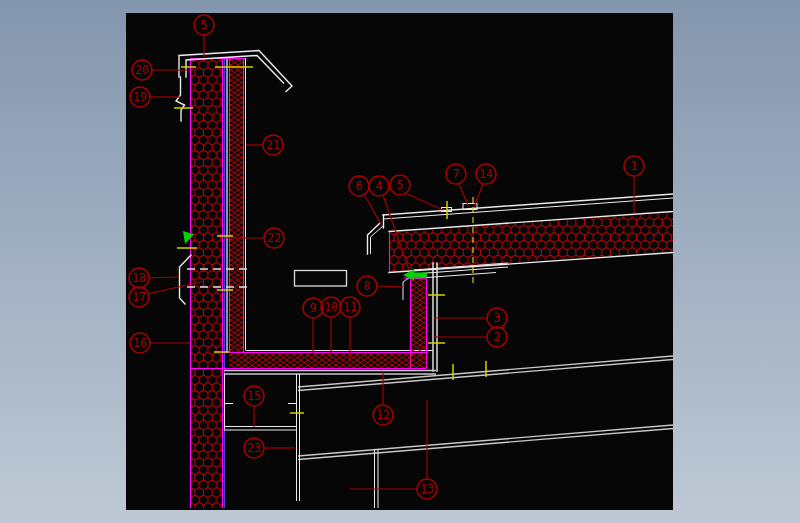 The image size is (800, 523). What do you see at coordinates (368, 286) in the screenshot?
I see `callout-number: 8` at bounding box center [368, 286].